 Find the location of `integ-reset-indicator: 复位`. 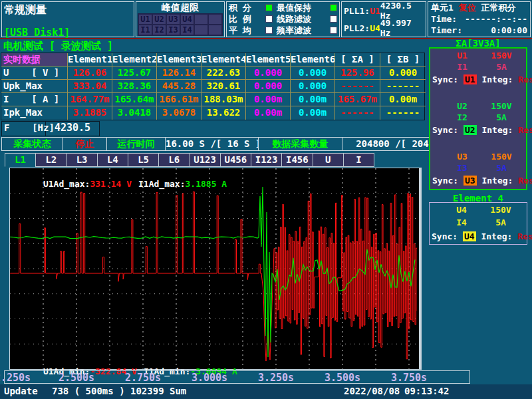

integ-reset-indicator: 复位 is located at coordinates (467, 8).